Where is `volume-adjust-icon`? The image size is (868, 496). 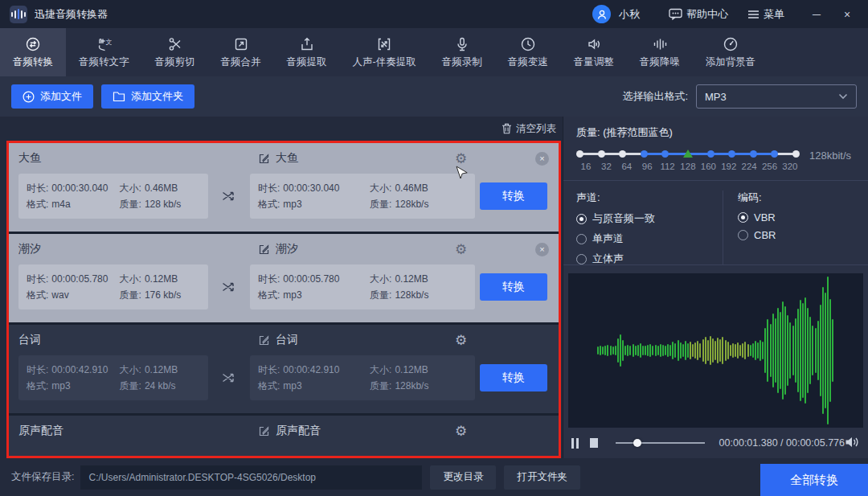
volume-adjust-icon is located at coordinates (594, 44).